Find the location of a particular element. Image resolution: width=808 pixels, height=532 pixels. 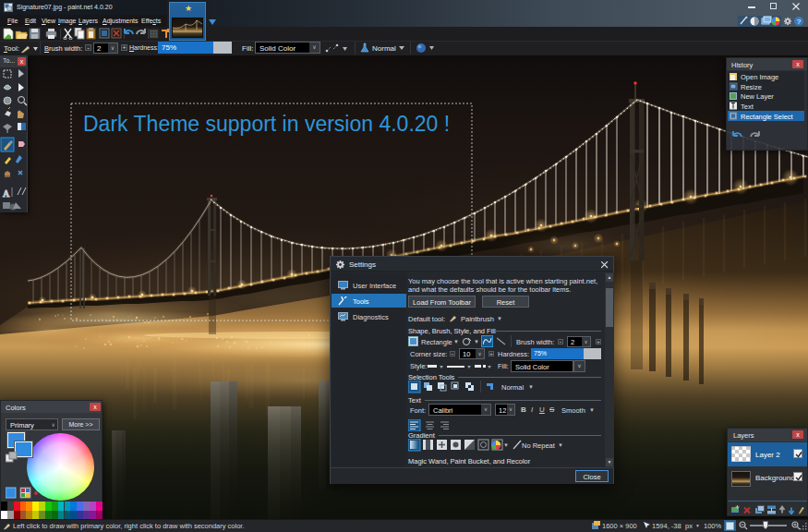

svg-text: Resize is located at coordinates (752, 87).